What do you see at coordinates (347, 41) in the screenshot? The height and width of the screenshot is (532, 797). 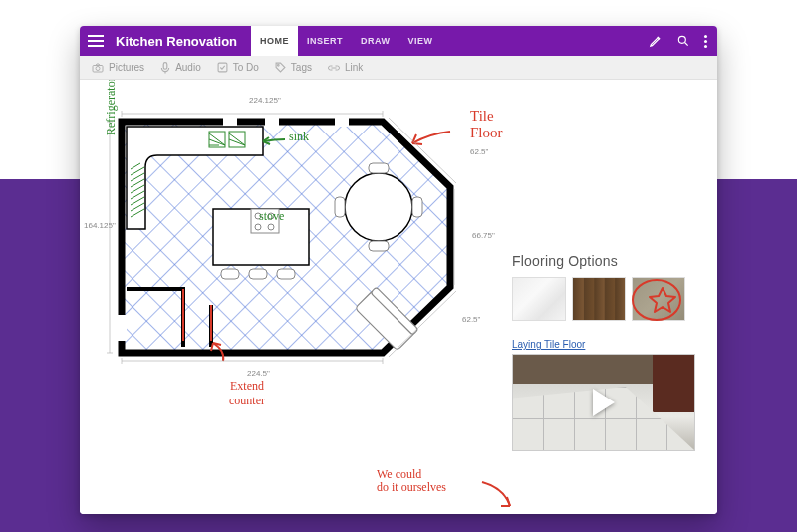 I see `ribbon-tabs: HOME INSERT DRAW VIEW` at bounding box center [347, 41].